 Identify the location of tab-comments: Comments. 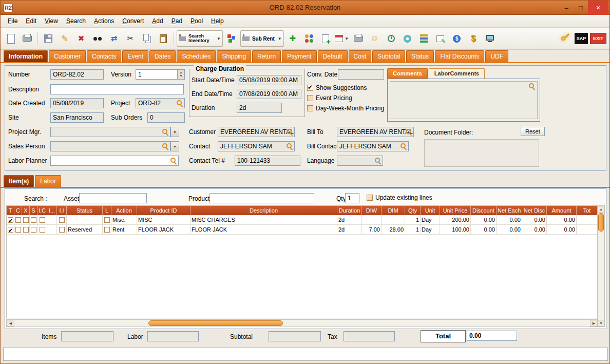
(408, 73).